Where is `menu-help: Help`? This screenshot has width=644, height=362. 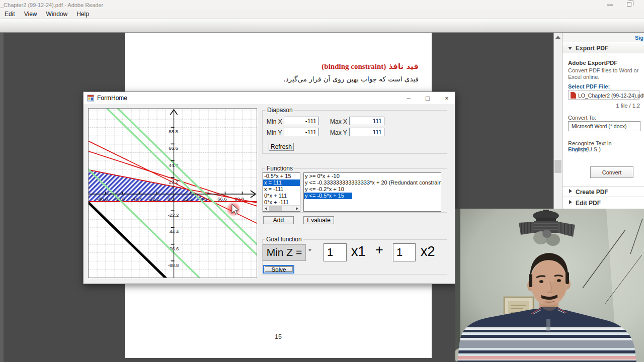 menu-help: Help is located at coordinates (83, 14).